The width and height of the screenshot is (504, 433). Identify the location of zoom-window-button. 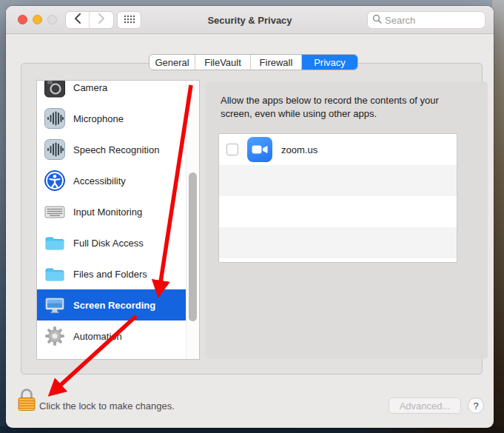
(52, 19).